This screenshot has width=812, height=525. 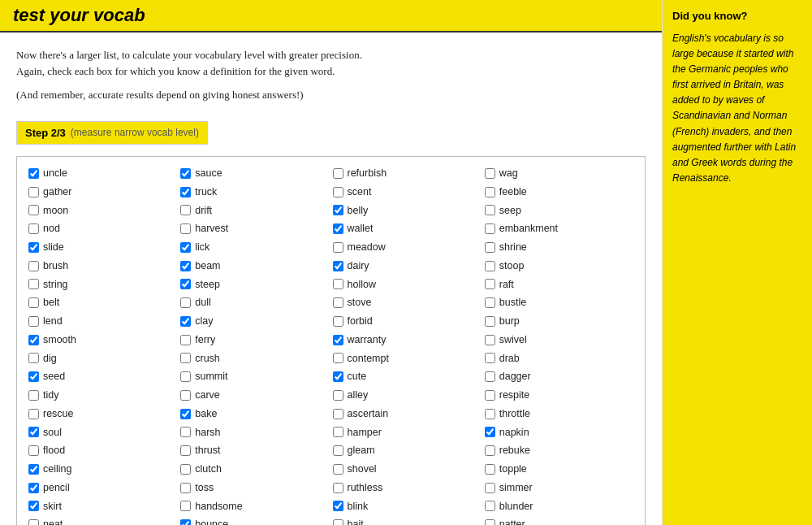 I want to click on word-label: alley, so click(x=358, y=395).